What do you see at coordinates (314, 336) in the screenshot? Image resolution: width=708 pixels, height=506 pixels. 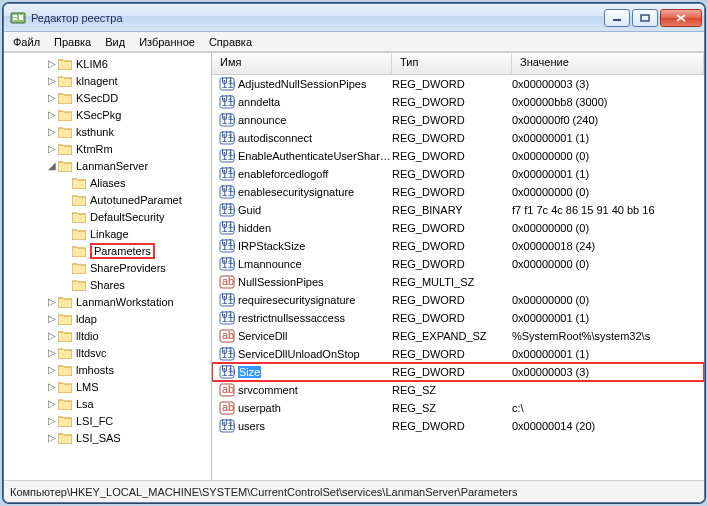 I see `value-name: ServiceDll` at bounding box center [314, 336].